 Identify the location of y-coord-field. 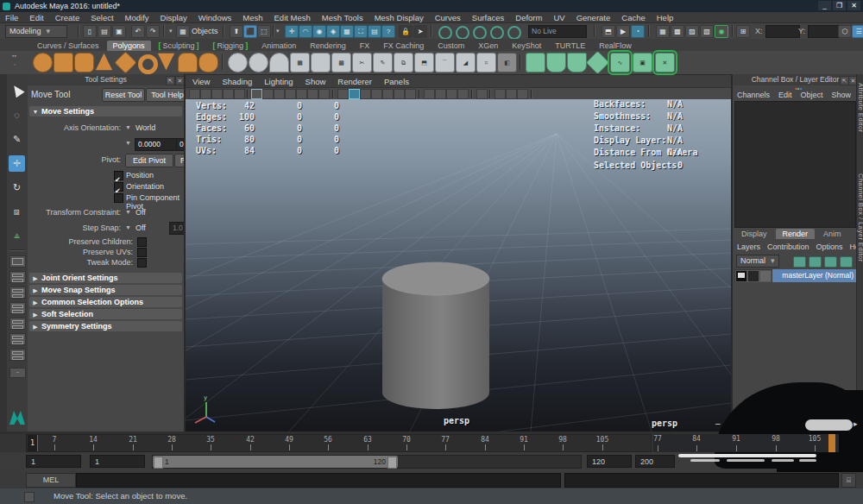
(824, 31).